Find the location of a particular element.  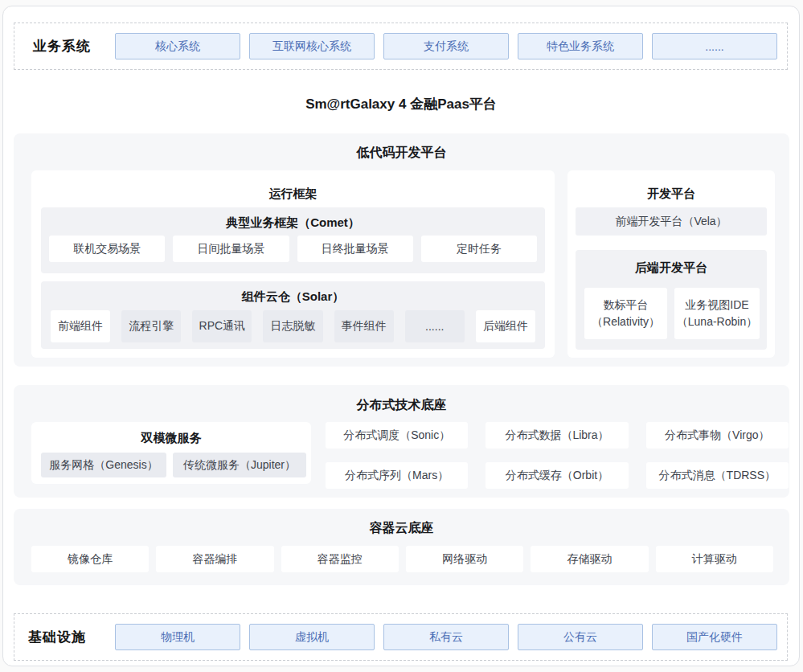

platform-title: Sm@rtGalaxy 4 金融Paas平台 is located at coordinates (401, 104).